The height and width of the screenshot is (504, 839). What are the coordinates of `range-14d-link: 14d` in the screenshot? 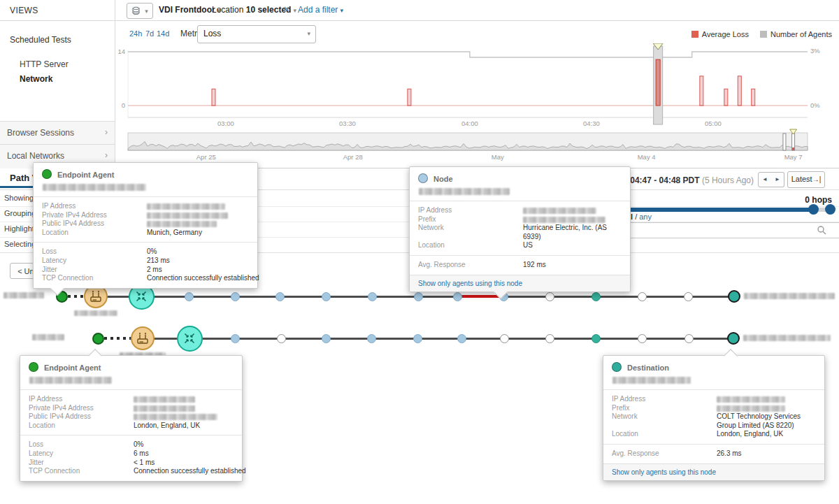 It's located at (163, 34).